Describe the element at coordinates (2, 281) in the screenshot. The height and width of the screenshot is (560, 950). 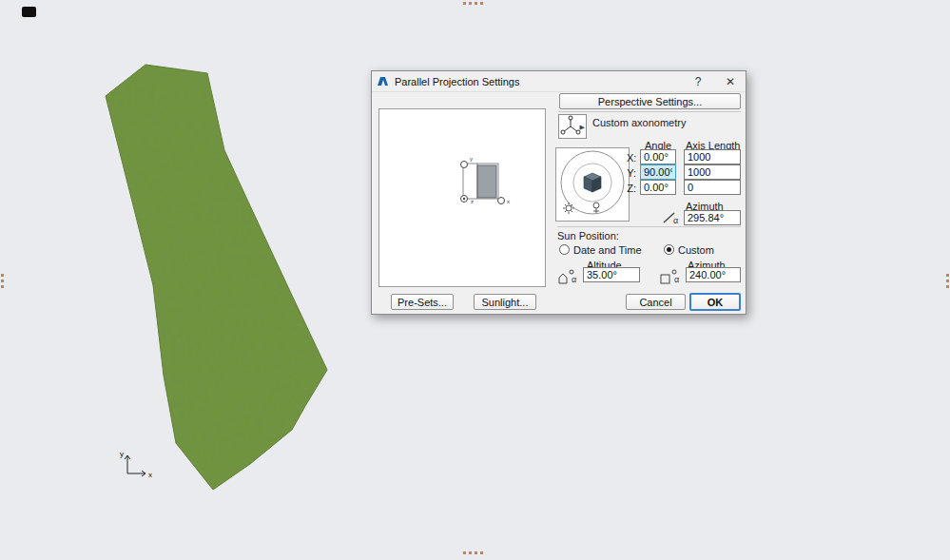
I see `edge-marker-left` at that location.